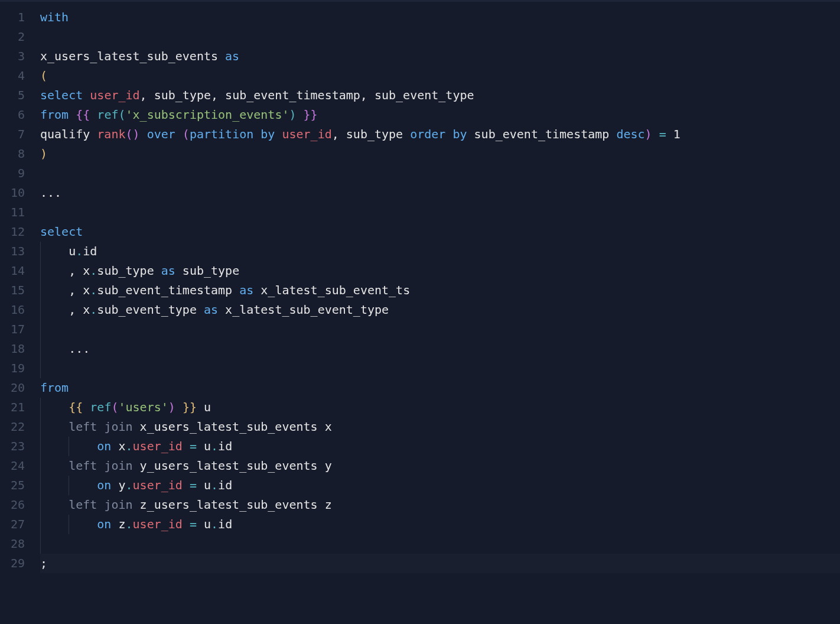  What do you see at coordinates (440, 486) in the screenshot?
I see `code-line: on y.user_id = u.id` at bounding box center [440, 486].